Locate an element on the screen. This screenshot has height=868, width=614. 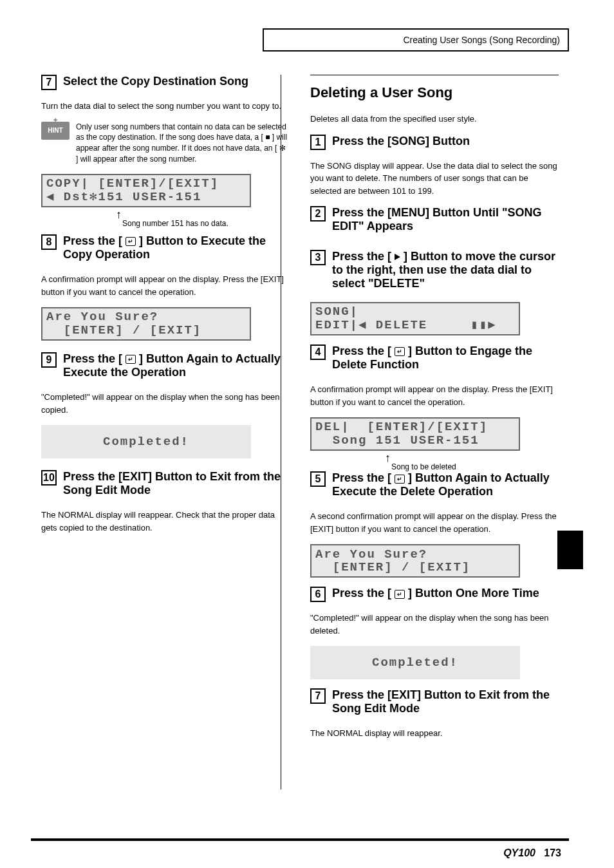
lcd2-line1: Are You Sure? is located at coordinates (146, 317).